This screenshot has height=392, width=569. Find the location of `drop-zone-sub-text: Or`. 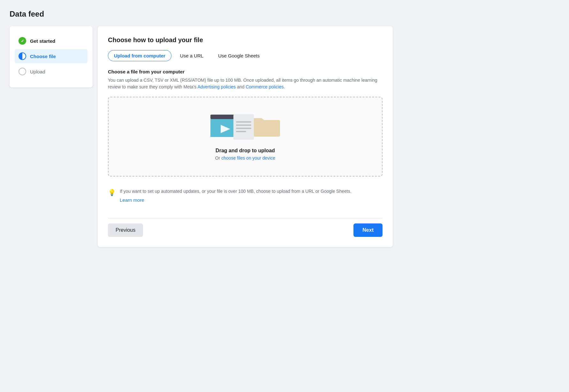

drop-zone-sub-text: Or is located at coordinates (218, 158).